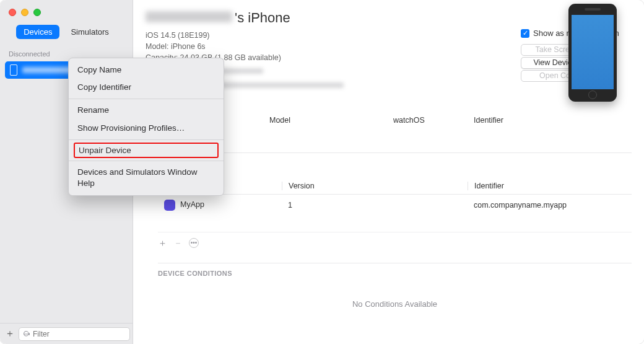  I want to click on add-app-button: ＋, so click(162, 243).